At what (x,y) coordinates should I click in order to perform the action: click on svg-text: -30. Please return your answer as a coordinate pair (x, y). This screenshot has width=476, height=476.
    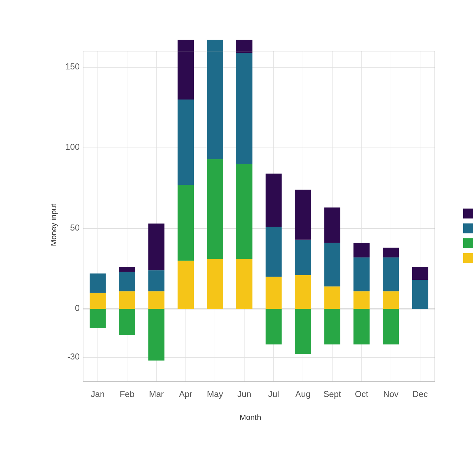
    Looking at the image, I should click on (74, 356).